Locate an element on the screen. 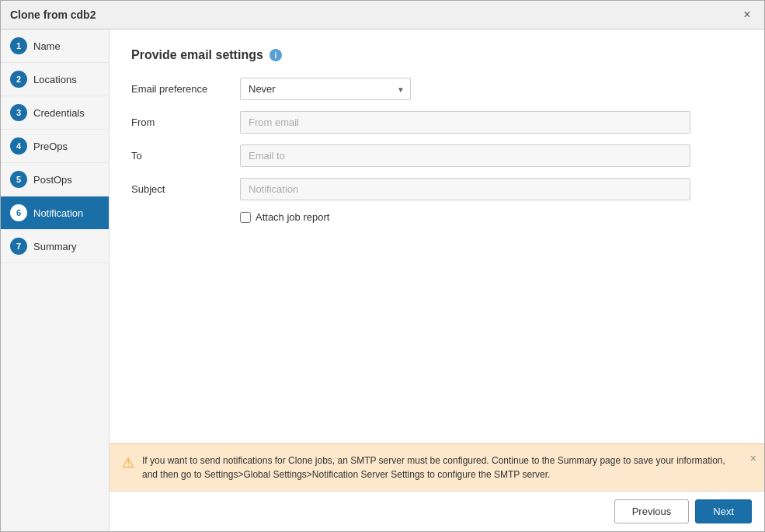 This screenshot has width=765, height=532. attach-report-checkbox is located at coordinates (245, 217).